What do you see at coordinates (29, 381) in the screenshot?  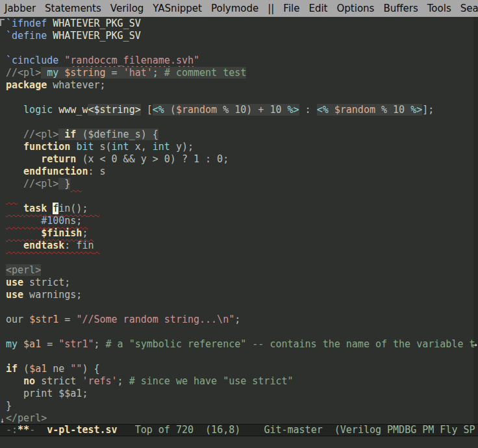 I see `code-token: no` at bounding box center [29, 381].